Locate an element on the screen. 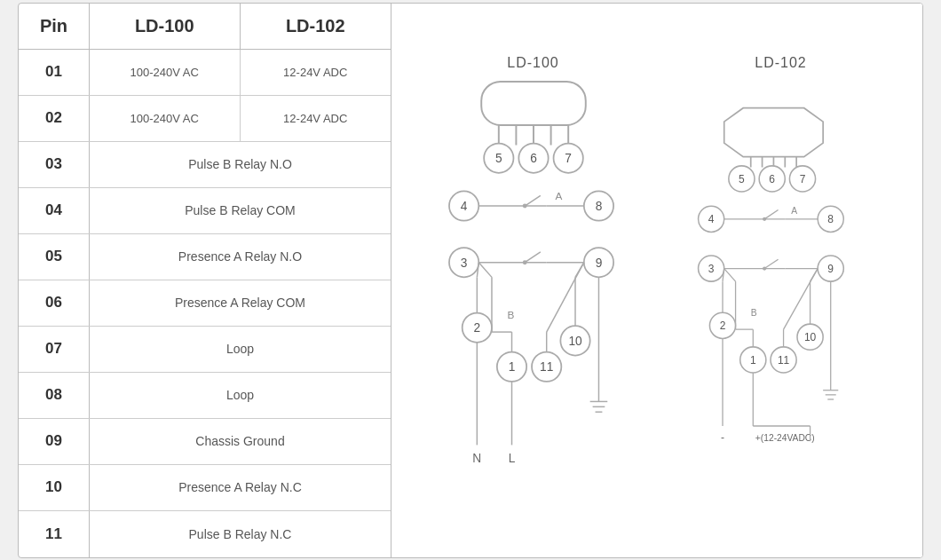  header-pin: Pin is located at coordinates (54, 27).